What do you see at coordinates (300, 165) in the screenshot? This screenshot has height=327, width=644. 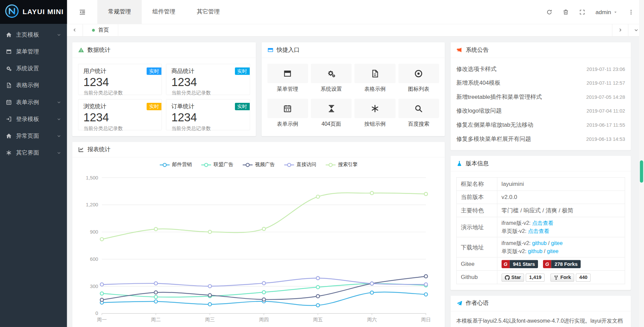 I see `legend-item-直接访问: 直接访问` at bounding box center [300, 165].